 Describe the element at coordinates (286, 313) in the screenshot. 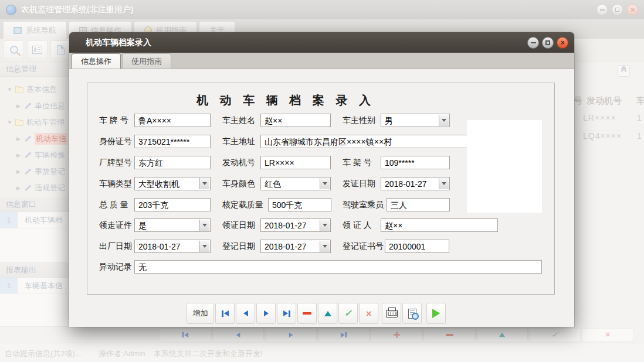

I see `last-button` at that location.